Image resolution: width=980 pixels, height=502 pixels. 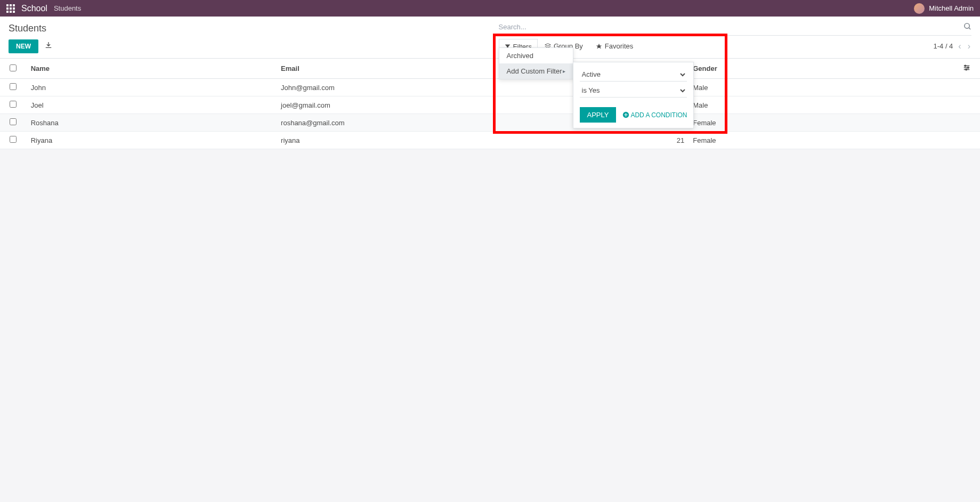 I want to click on app-name: School, so click(x=34, y=9).